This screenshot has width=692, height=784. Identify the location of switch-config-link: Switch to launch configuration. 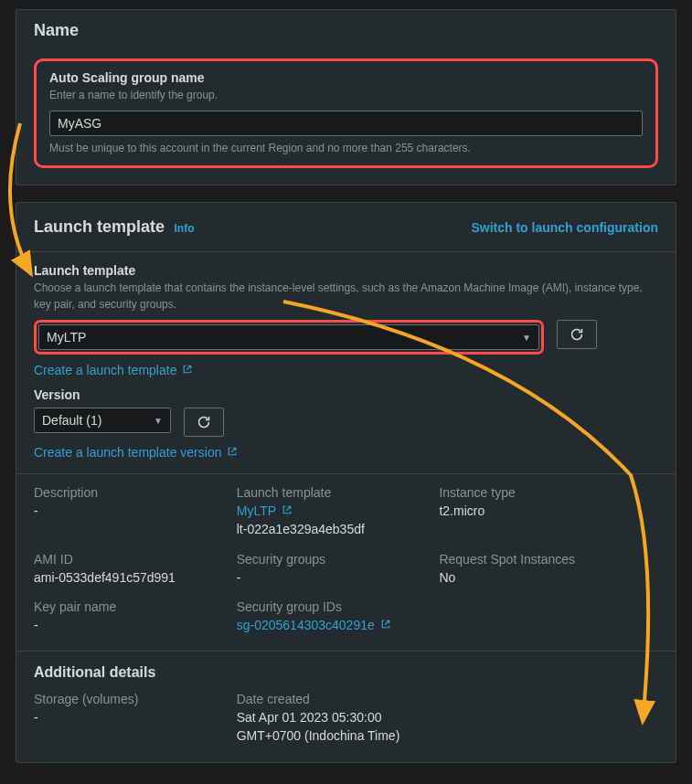
(565, 228).